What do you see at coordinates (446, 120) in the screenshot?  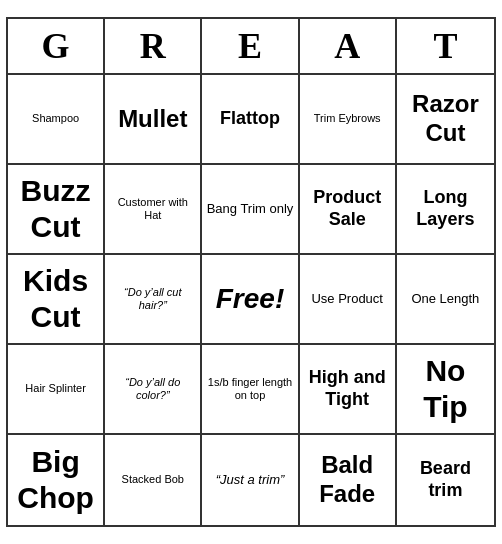 I see `cell-4: Razor Cut` at bounding box center [446, 120].